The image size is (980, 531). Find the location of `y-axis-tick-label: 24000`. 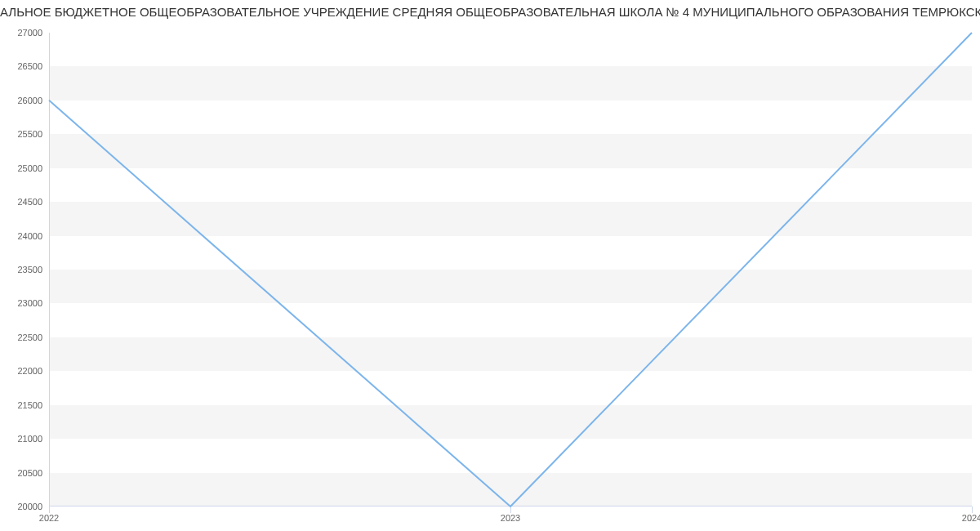

y-axis-tick-label: 24000 is located at coordinates (29, 236).